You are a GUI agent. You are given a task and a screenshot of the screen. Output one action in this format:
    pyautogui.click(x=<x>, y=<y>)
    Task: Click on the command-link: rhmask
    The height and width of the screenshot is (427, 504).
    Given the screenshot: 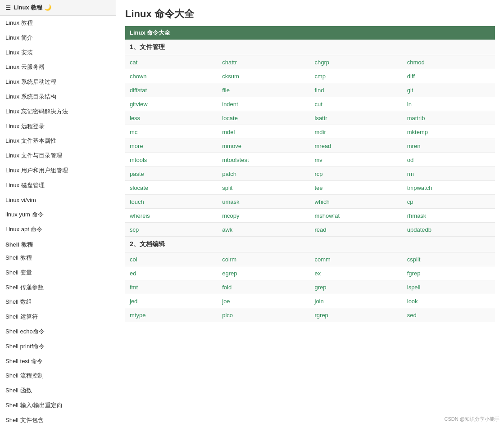 What is the action you would take?
    pyautogui.click(x=417, y=216)
    